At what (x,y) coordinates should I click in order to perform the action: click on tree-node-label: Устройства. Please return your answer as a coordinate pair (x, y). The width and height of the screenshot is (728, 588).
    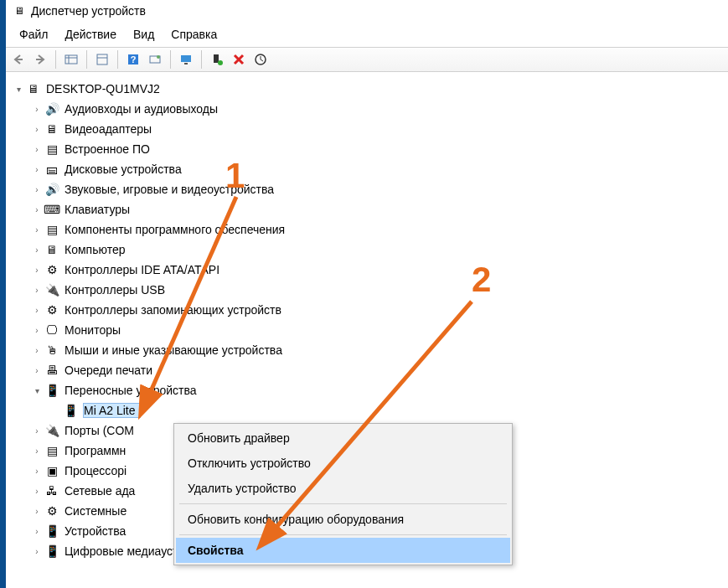
    Looking at the image, I should click on (97, 531).